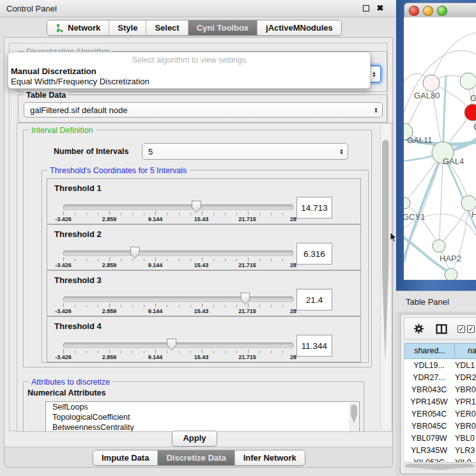 The image size is (476, 476). Describe the element at coordinates (385, 277) in the screenshot. I see `settings-scrollbar` at that location.